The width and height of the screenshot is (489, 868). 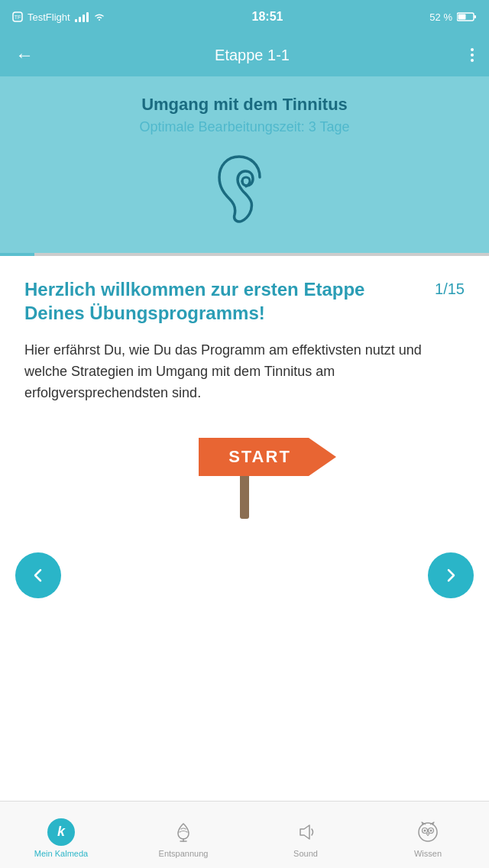 I want to click on start-label: START, so click(x=260, y=457).